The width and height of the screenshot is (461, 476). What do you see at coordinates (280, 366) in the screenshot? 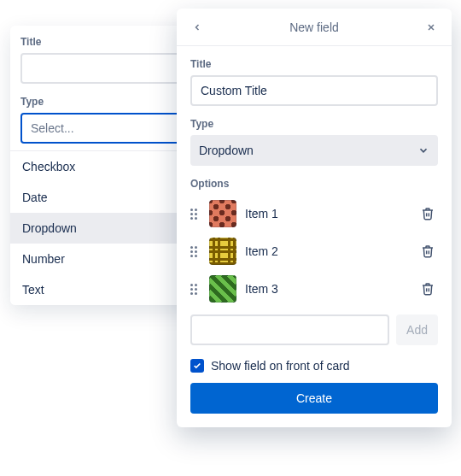
I see `show-on-front-label: Show field on front of card` at bounding box center [280, 366].